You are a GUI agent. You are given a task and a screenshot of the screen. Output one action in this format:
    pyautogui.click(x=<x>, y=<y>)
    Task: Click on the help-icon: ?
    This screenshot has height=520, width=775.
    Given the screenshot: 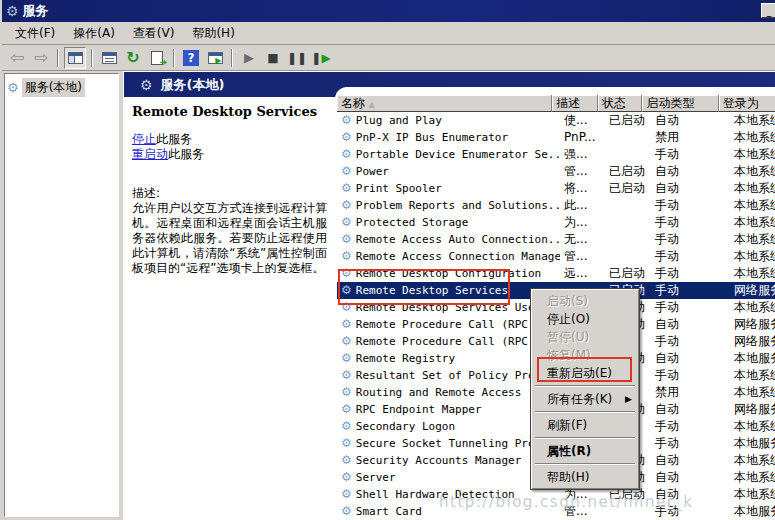 What is the action you would take?
    pyautogui.click(x=191, y=58)
    